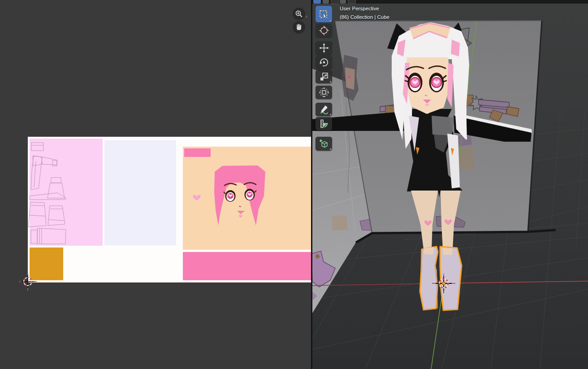  What do you see at coordinates (317, 2) in the screenshot?
I see `mode-button-active` at bounding box center [317, 2].